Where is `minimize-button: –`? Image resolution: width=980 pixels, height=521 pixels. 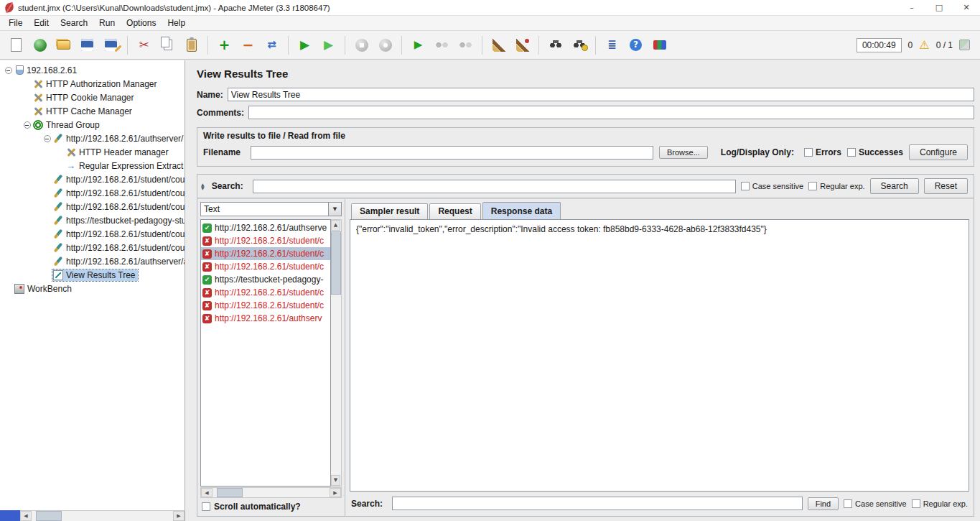
minimize-button: – is located at coordinates (912, 8).